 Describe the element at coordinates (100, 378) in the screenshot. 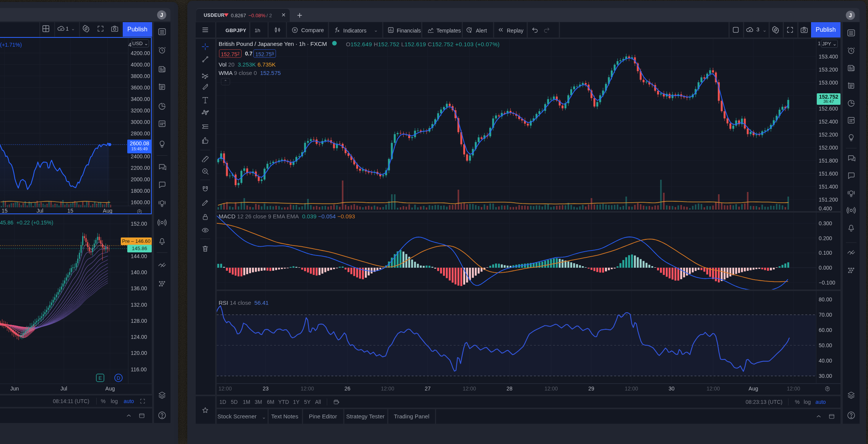

I see `svg-text: E` at that location.